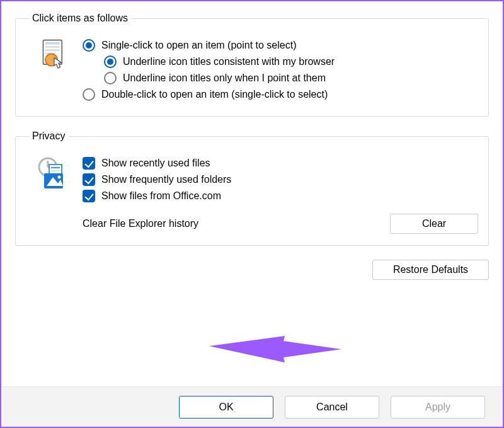 The image size is (504, 428). Describe the element at coordinates (54, 172) in the screenshot. I see `privacy-icon` at that location.